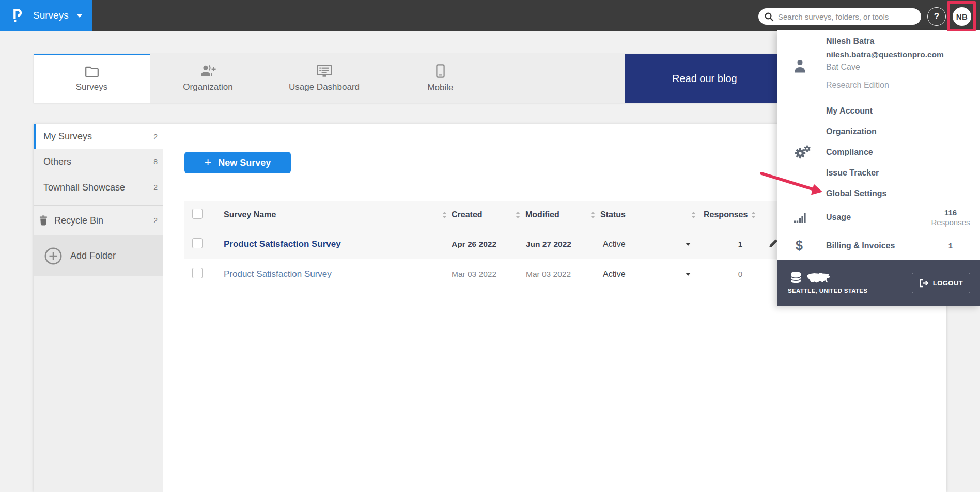  I want to click on signal-bars-icon, so click(801, 218).